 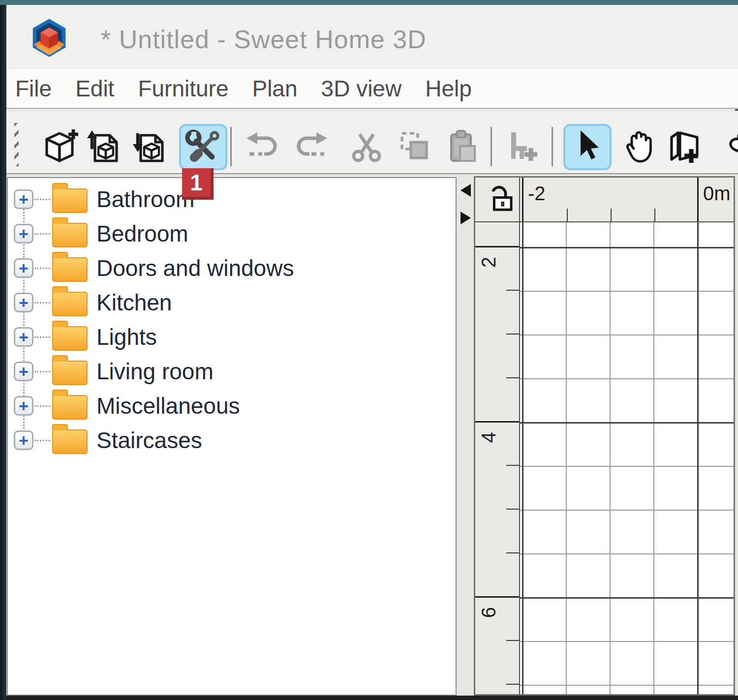 What do you see at coordinates (235, 406) in the screenshot?
I see `catalog-category-miscellaneous: + Miscellaneous` at bounding box center [235, 406].